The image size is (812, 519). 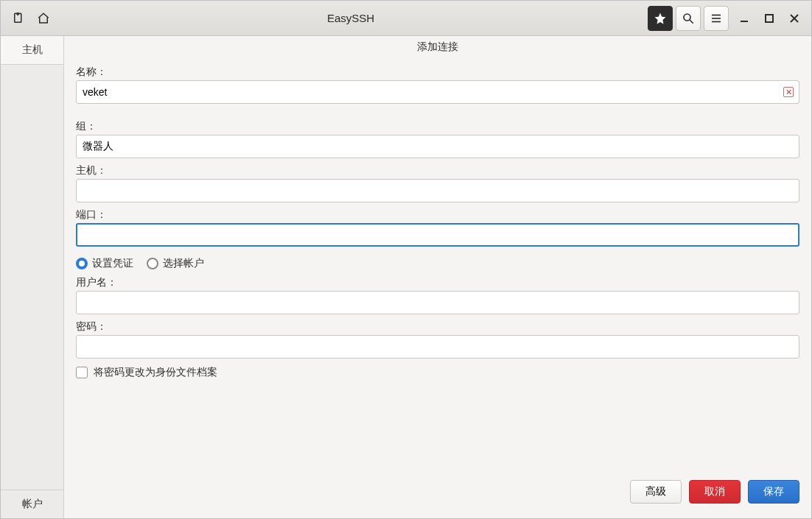 I want to click on radio-dot-icon, so click(x=82, y=264).